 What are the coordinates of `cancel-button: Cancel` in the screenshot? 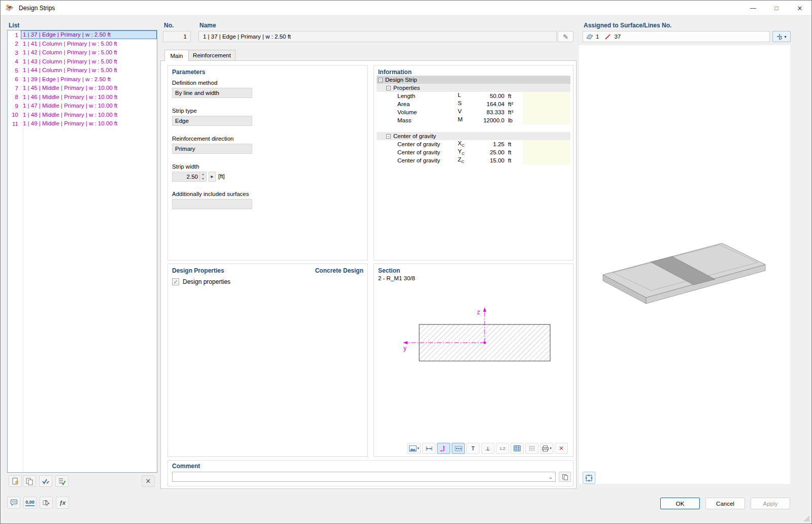 It's located at (725, 504).